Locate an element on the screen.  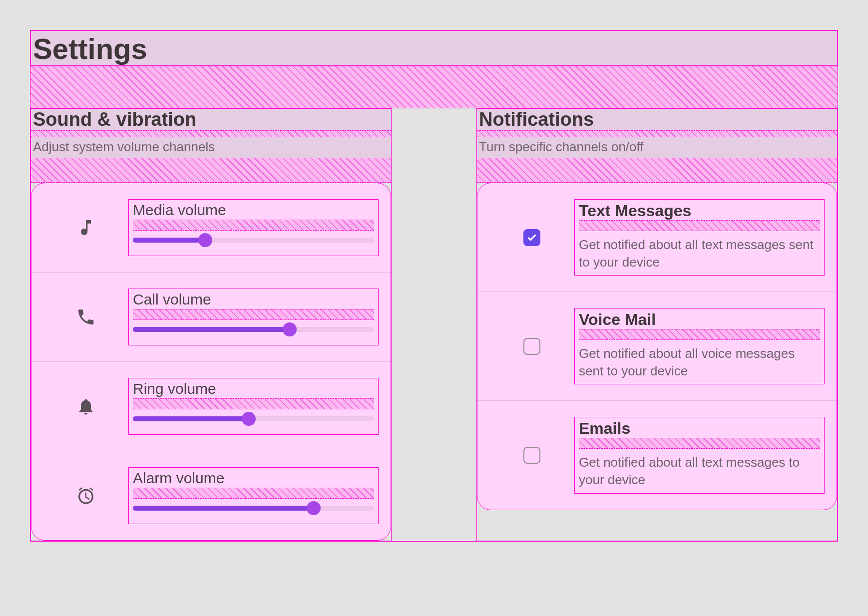
text-messages-checkbox is located at coordinates (532, 238).